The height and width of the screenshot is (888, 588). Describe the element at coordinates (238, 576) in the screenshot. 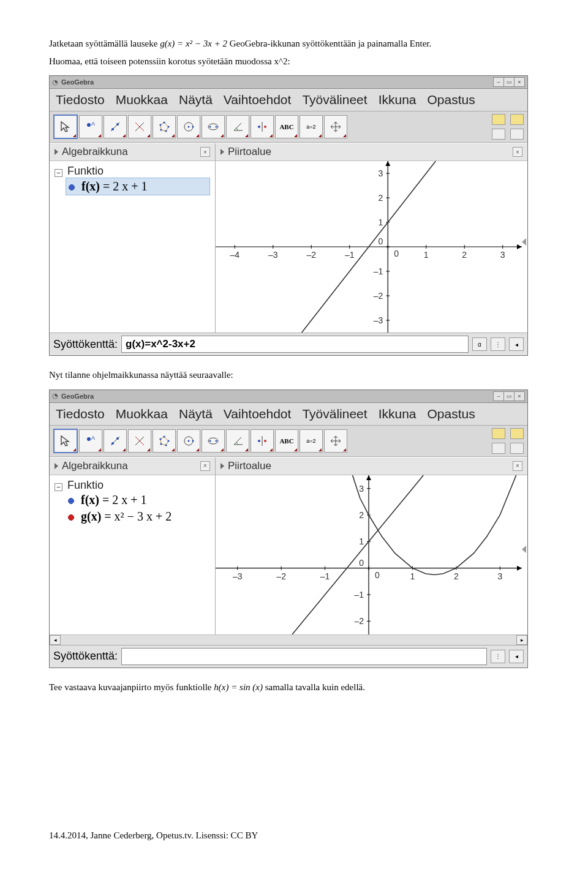

I see `svg-text: –3` at that location.